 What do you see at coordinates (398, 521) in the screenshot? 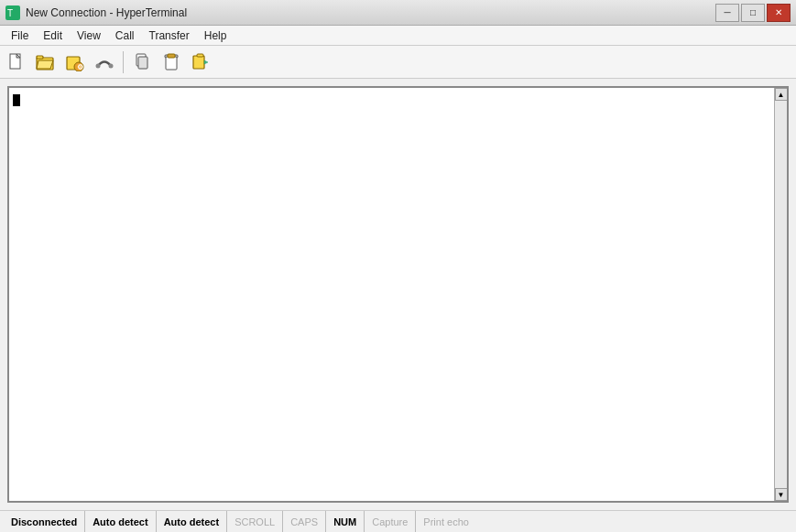
I see `status-bar: Disconnected Auto detect Auto detect SCR…` at bounding box center [398, 521].